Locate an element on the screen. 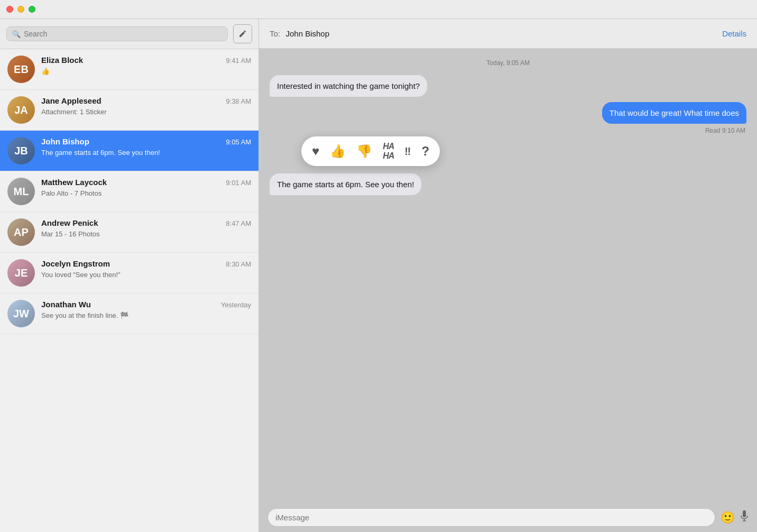 Image resolution: width=757 pixels, height=532 pixels. details-button: Details is located at coordinates (734, 34).